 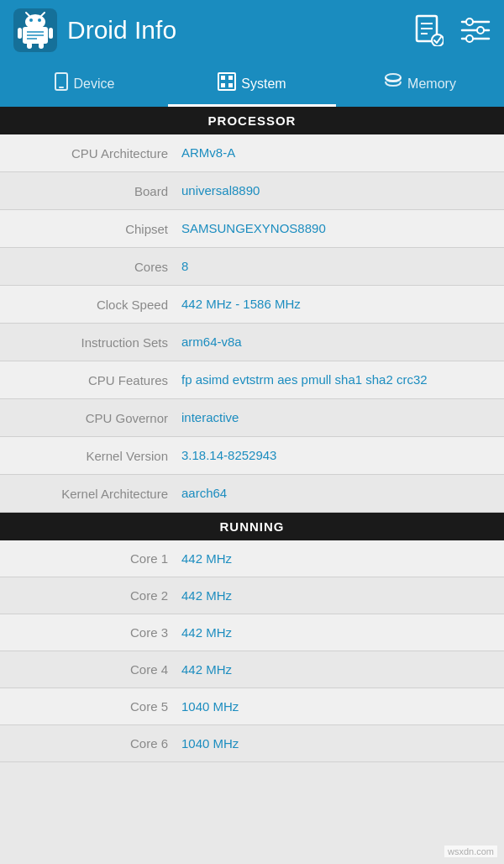 What do you see at coordinates (336, 380) in the screenshot?
I see `cpu-features-value: fp asimd evtstrm aes pmull sha1 sha2 crc…` at bounding box center [336, 380].